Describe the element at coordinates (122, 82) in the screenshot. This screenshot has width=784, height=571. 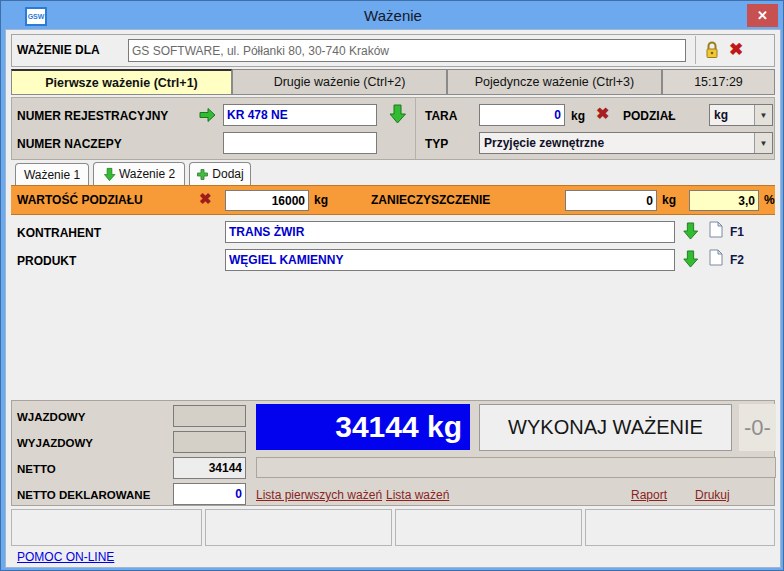
I see `tab-pierwsze-wazenie: Pierwsze ważenie (Ctrl+1)` at that location.